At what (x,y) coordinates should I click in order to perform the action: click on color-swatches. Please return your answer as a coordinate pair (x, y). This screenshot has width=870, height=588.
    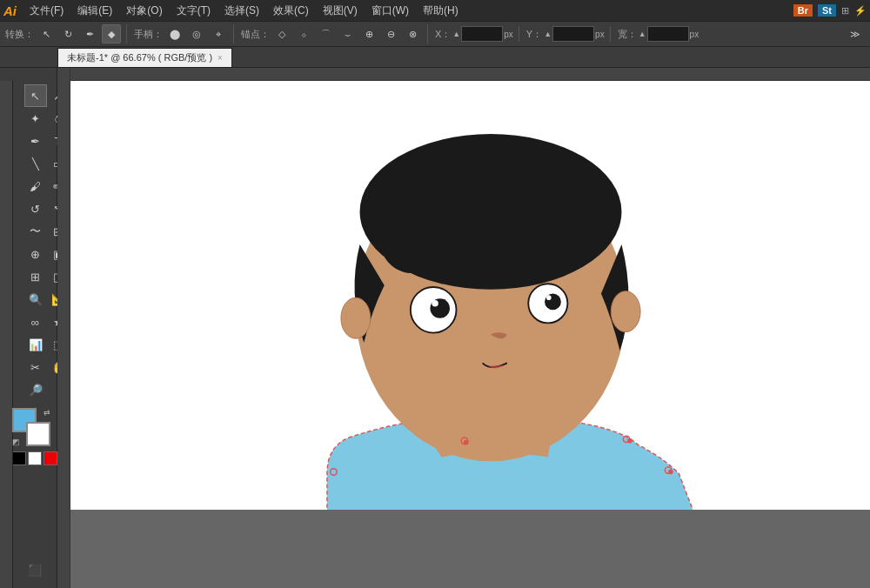
    Looking at the image, I should click on (35, 458).